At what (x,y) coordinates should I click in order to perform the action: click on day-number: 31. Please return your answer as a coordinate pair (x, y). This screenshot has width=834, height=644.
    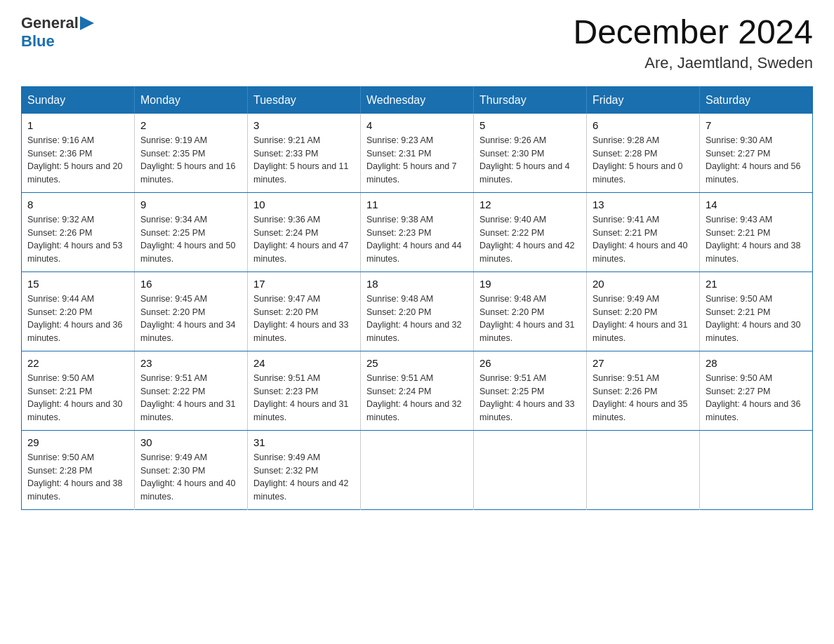
    Looking at the image, I should click on (304, 442).